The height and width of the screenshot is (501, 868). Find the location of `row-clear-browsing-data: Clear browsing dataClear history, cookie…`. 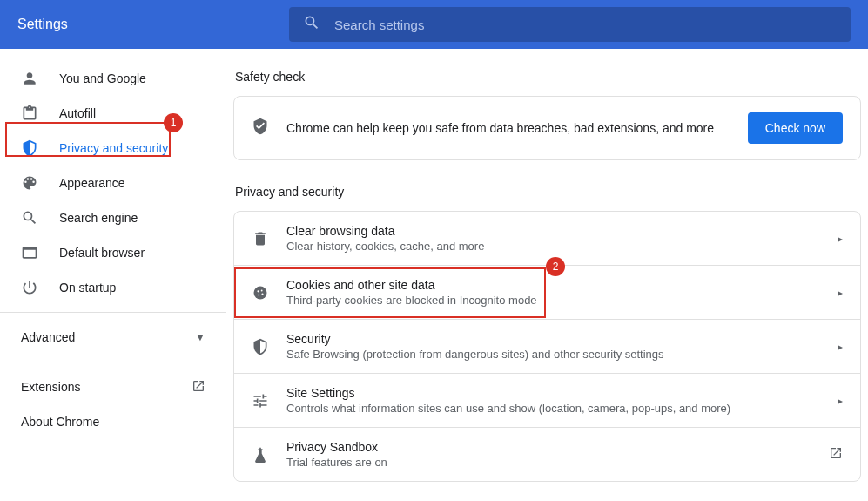

row-clear-browsing-data: Clear browsing dataClear history, cookie… is located at coordinates (547, 239).